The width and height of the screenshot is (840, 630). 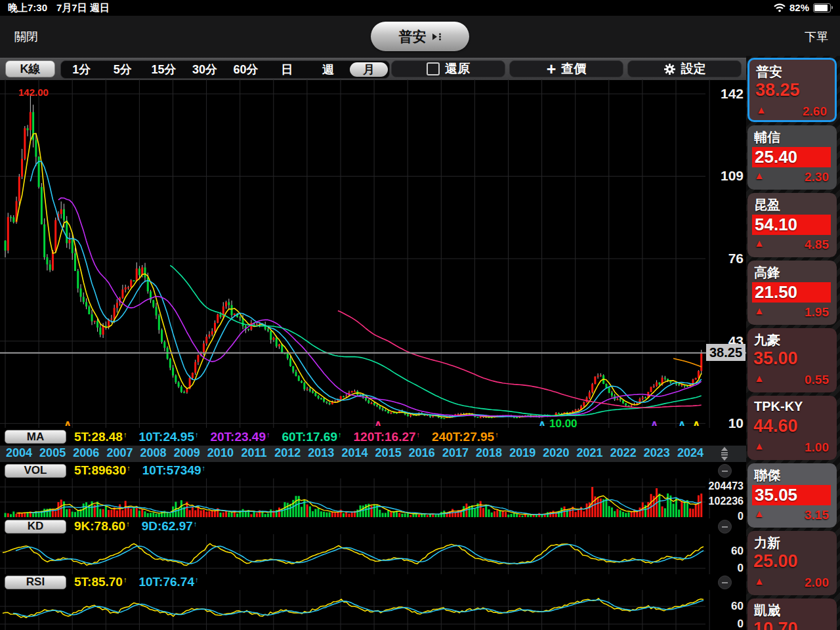 I want to click on ma-value-0: 5T:28.48↑, so click(x=100, y=437).